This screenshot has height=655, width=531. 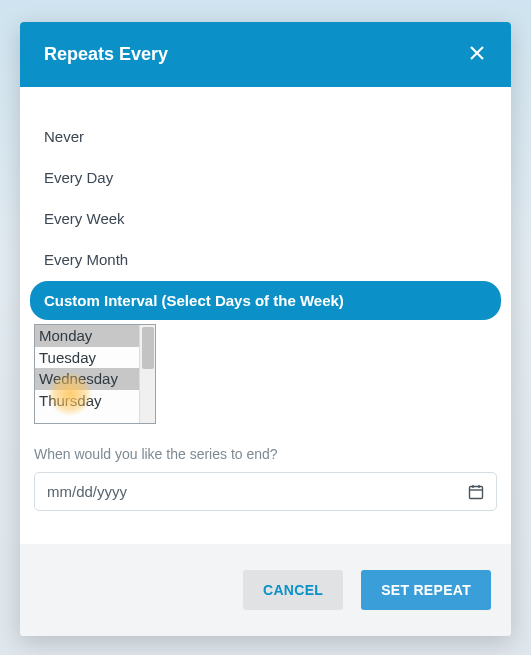 What do you see at coordinates (266, 178) in the screenshot?
I see `option-every-day: Every Day` at bounding box center [266, 178].